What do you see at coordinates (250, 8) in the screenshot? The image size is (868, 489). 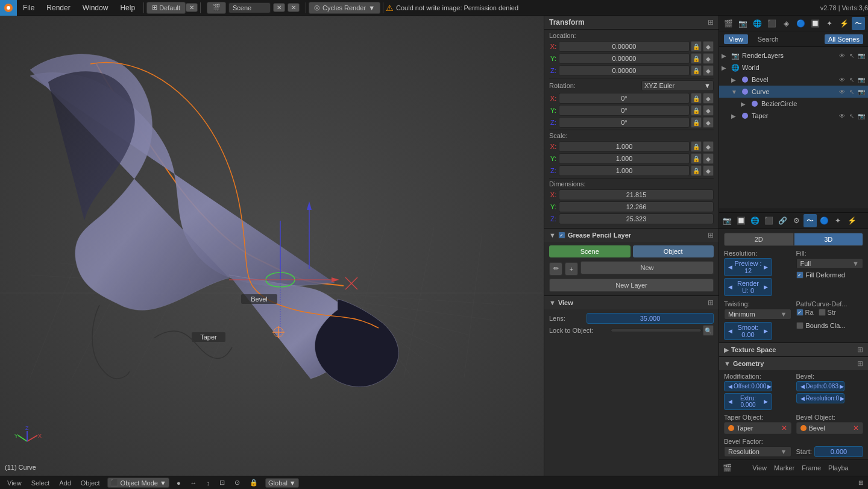 I see `scene-name: Scene` at bounding box center [250, 8].